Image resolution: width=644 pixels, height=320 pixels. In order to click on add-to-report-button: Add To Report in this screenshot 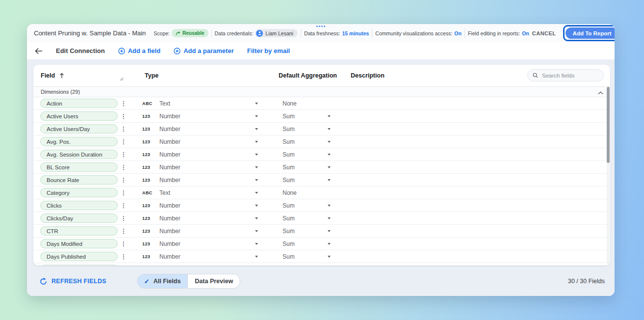, I will do `click(590, 33)`.